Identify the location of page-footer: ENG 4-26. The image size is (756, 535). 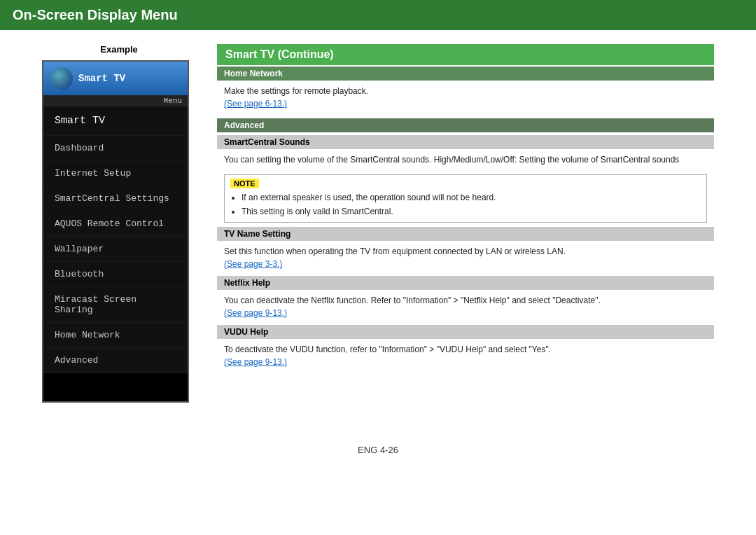
(378, 457).